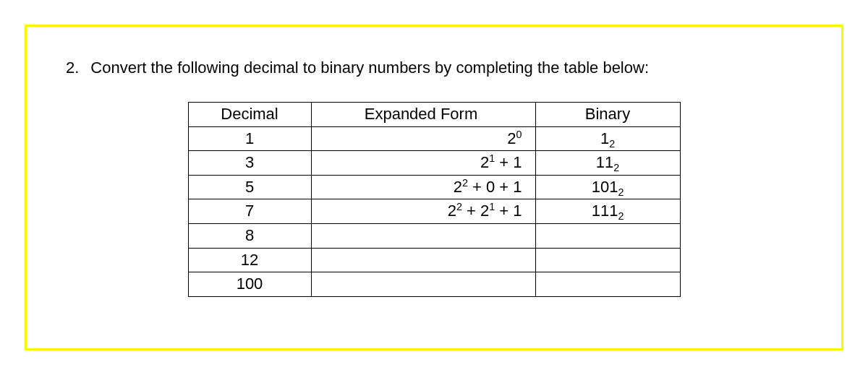 This screenshot has height=375, width=868. Describe the element at coordinates (608, 163) in the screenshot. I see `cell-binary: 112` at that location.